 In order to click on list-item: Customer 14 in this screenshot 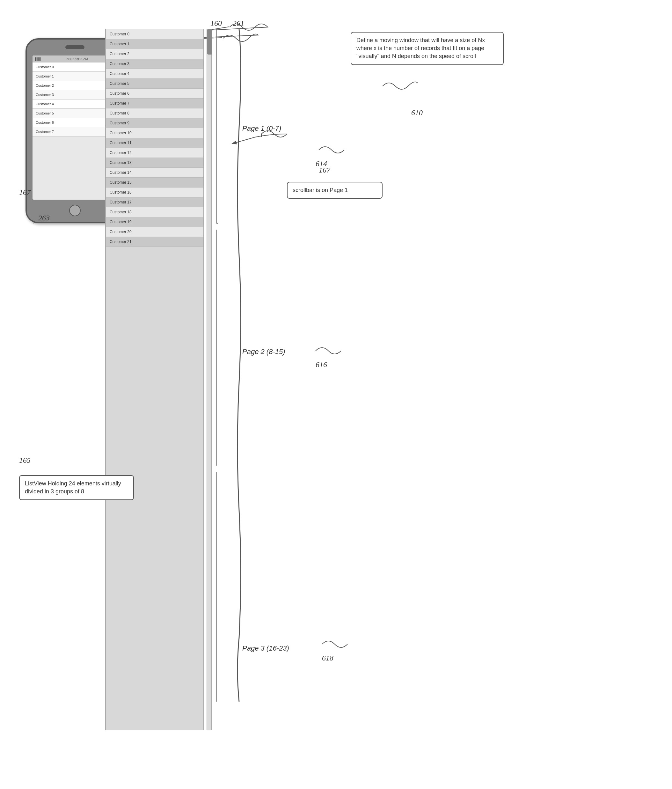, I will do `click(155, 173)`.